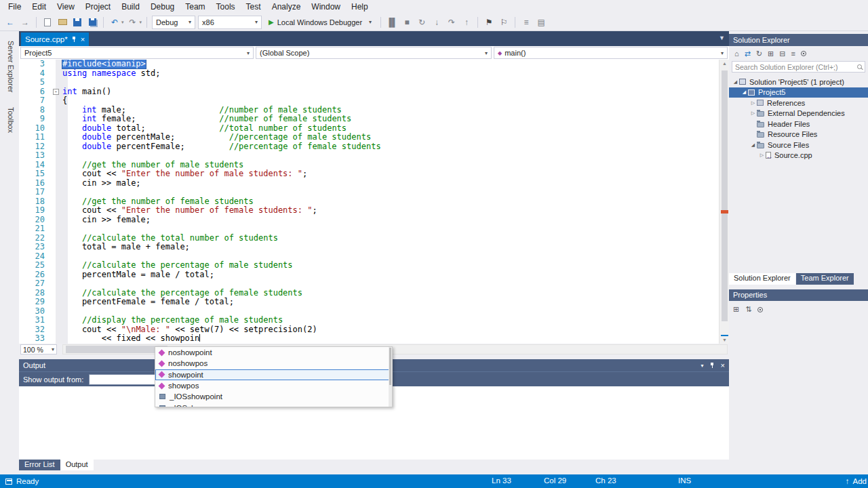  Describe the element at coordinates (274, 396) in the screenshot. I see `completion-item-iosshowpoint: _IOSshowpoint` at that location.